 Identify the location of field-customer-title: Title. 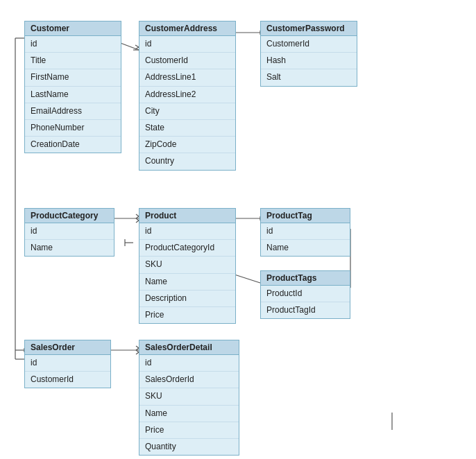
(73, 61).